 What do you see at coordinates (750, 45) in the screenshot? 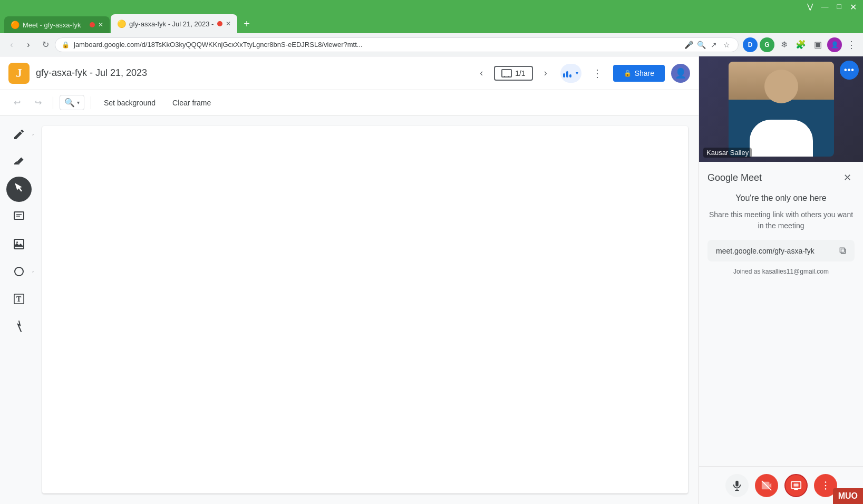
I see `ext-d-icon: D` at bounding box center [750, 45].